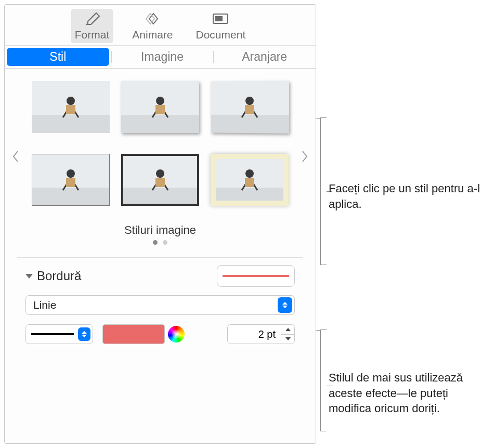 This screenshot has width=495, height=448. Describe the element at coordinates (407, 196) in the screenshot. I see `callout-apply-style: Faceți clic pe un stil pentru a-l aplica…` at that location.